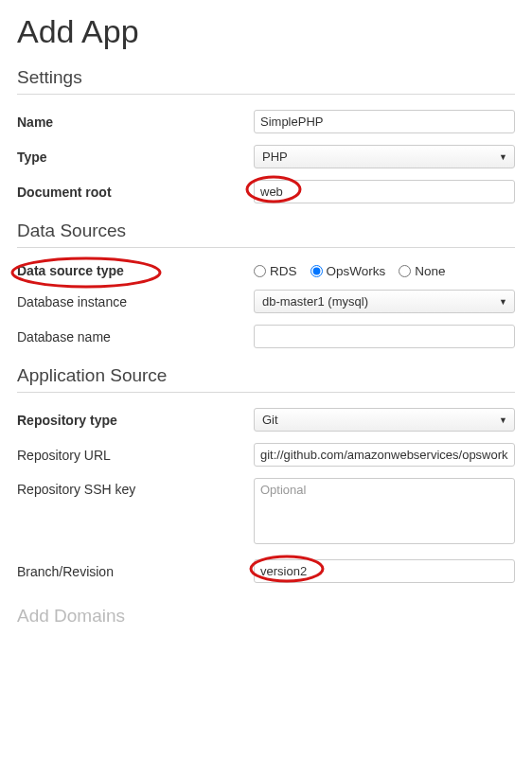 The width and height of the screenshot is (532, 759). Describe the element at coordinates (384, 420) in the screenshot. I see `repo-type-select: Git` at that location.